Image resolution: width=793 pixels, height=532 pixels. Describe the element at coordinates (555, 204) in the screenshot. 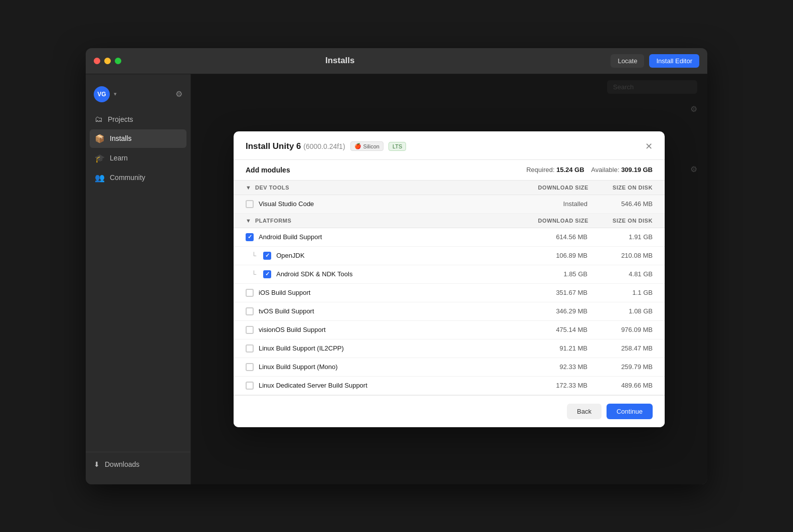

I see `installed-status: Installed` at that location.